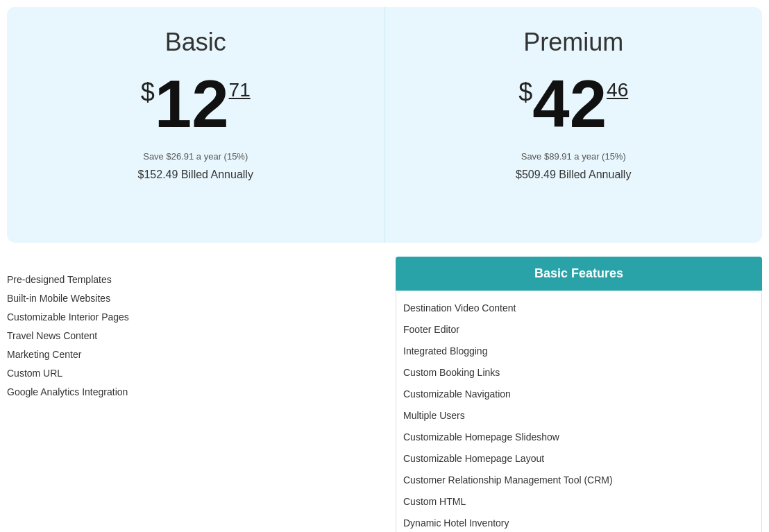  What do you see at coordinates (574, 42) in the screenshot?
I see `premium-plan-name: Premium` at bounding box center [574, 42].